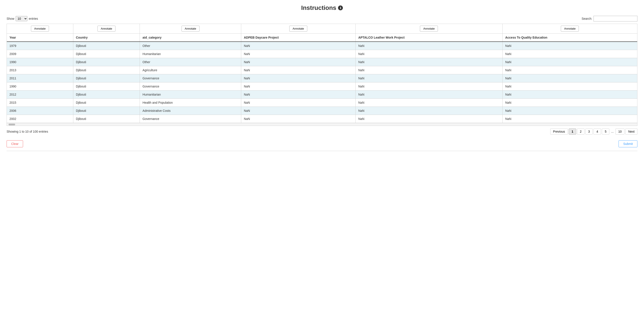 The image size is (644, 310). I want to click on page-4-button: 4, so click(597, 131).